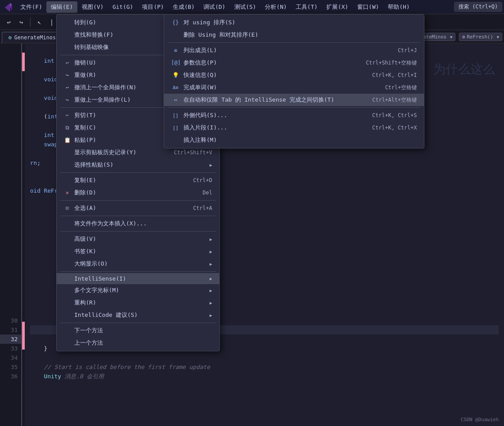  What do you see at coordinates (39, 22) in the screenshot?
I see `pointer-btn: ↖` at bounding box center [39, 22].